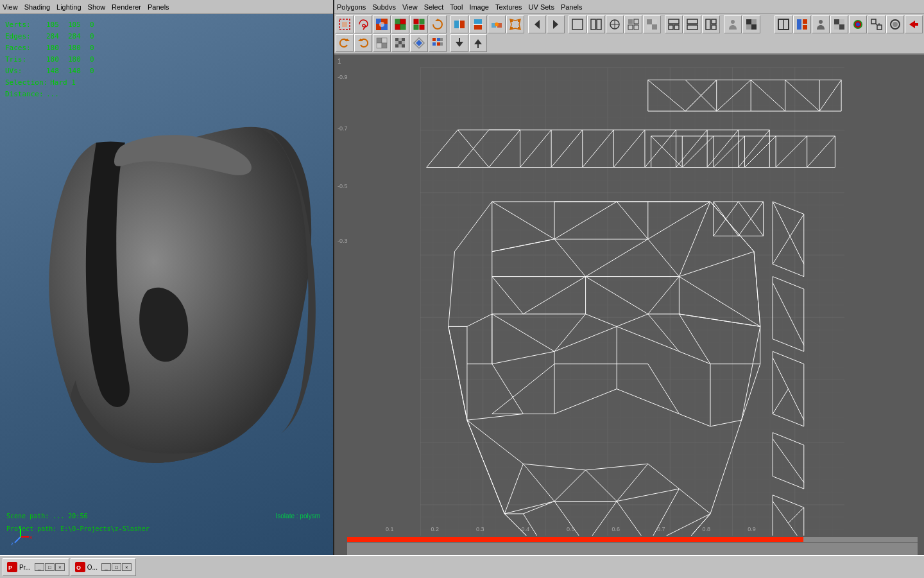 Image resolution: width=924 pixels, height=578 pixels. I want to click on tris-val2: 180, so click(78, 60).